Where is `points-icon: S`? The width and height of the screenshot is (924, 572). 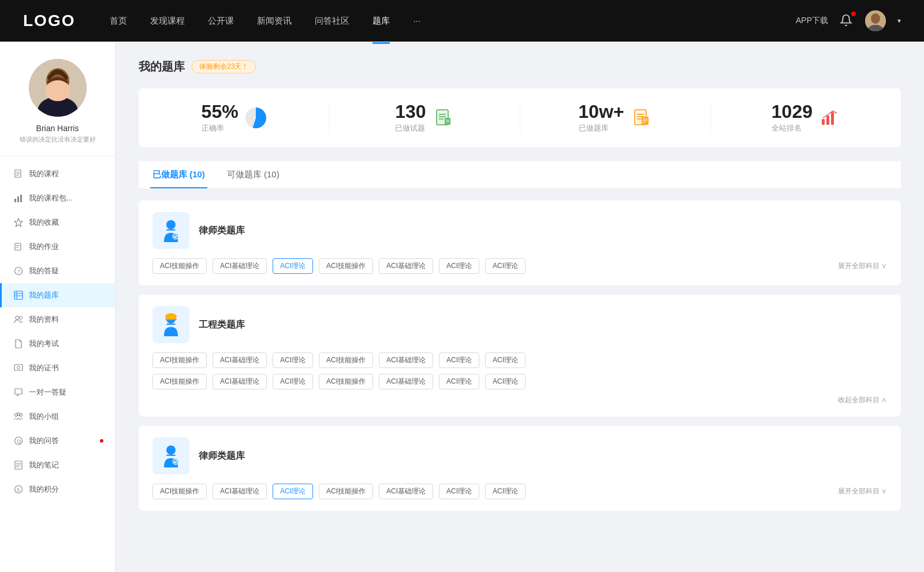 points-icon: S is located at coordinates (18, 489).